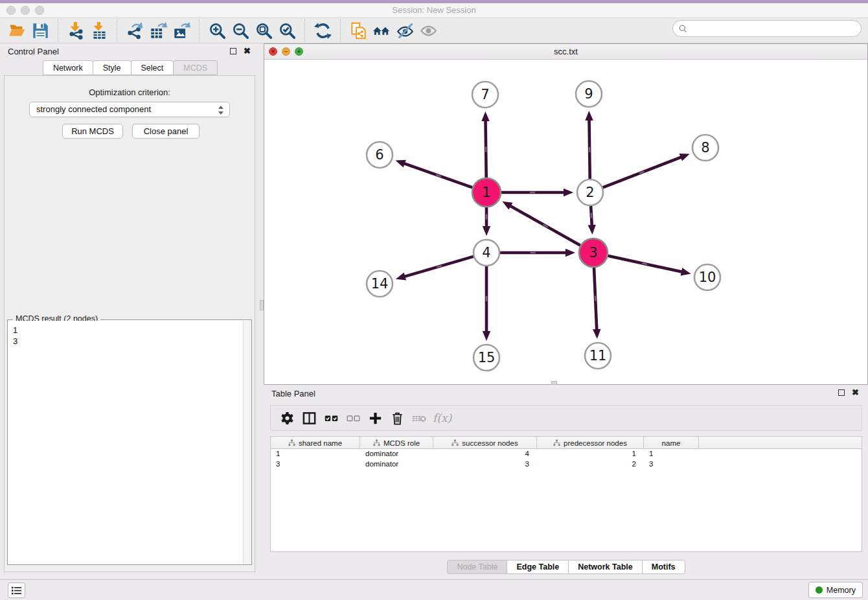  What do you see at coordinates (855, 393) in the screenshot?
I see `close-table-panel-icon: ✖` at bounding box center [855, 393].